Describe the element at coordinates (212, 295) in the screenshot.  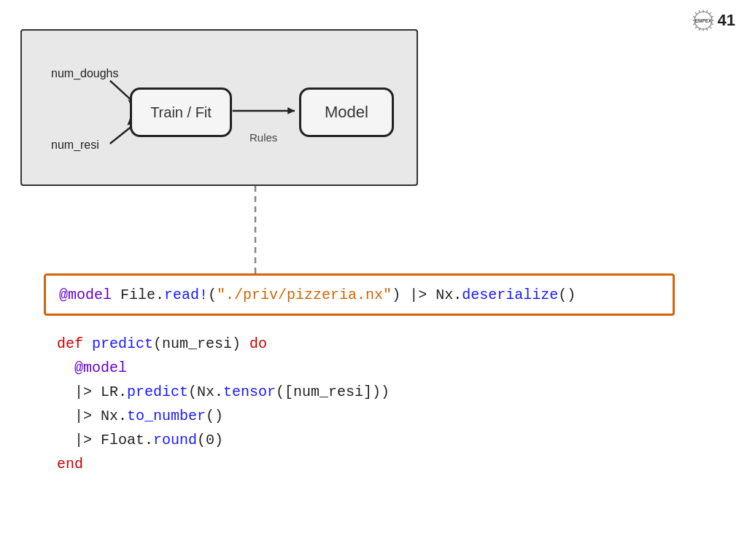
I see `paren-open: (` at that location.